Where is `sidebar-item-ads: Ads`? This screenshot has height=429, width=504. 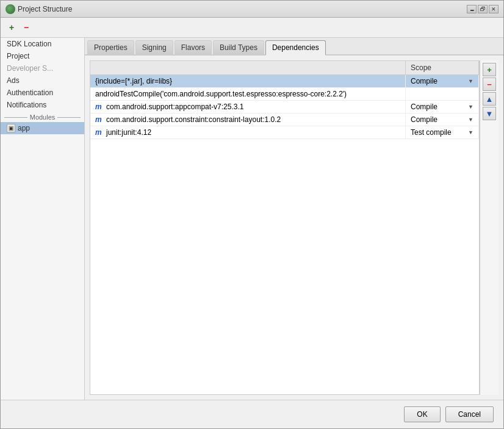
sidebar-item-ads: Ads is located at coordinates (43, 81).